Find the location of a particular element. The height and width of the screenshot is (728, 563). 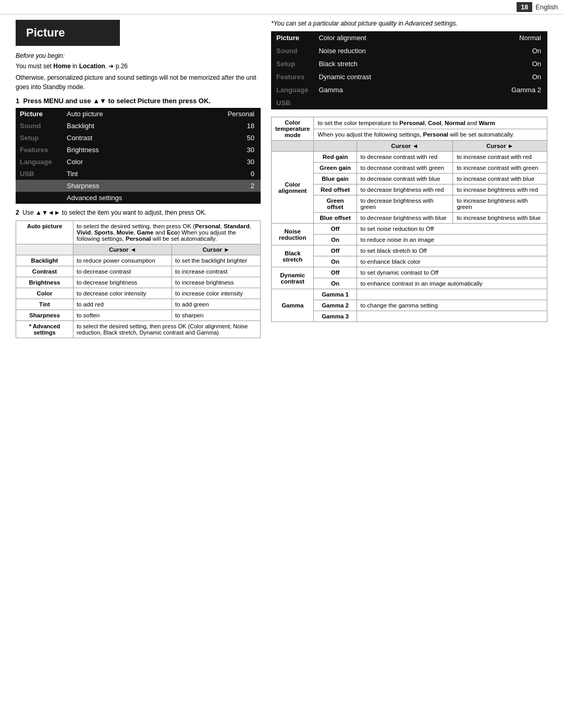

green-gain-right: to increase contrast with green is located at coordinates (500, 168).